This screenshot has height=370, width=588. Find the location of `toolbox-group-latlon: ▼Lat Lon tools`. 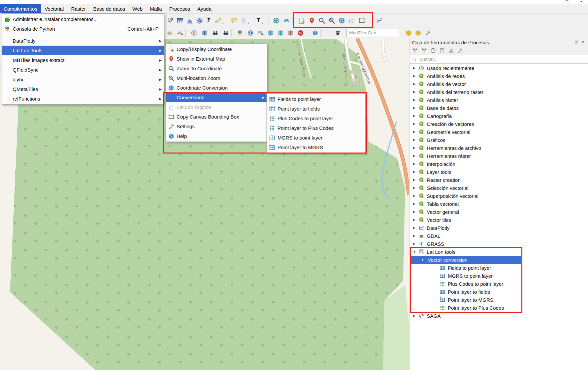

toolbox-group-latlon: ▼Lat Lon tools is located at coordinates (499, 252).